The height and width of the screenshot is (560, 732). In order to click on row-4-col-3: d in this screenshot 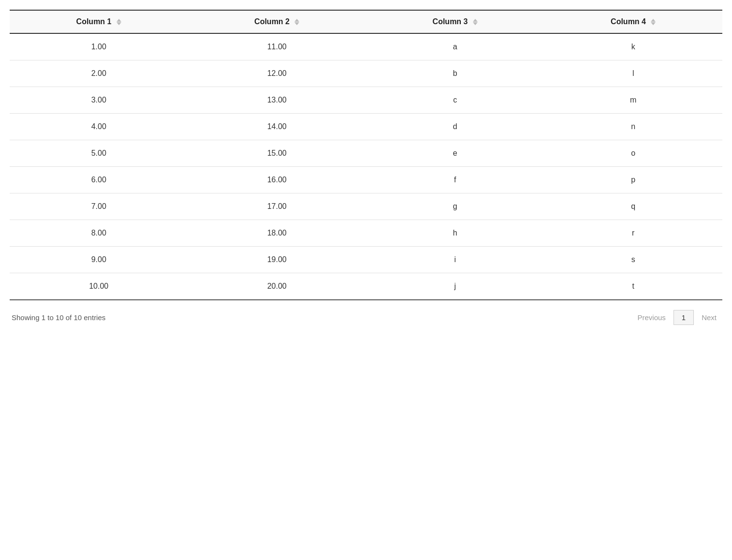, I will do `click(455, 127)`.